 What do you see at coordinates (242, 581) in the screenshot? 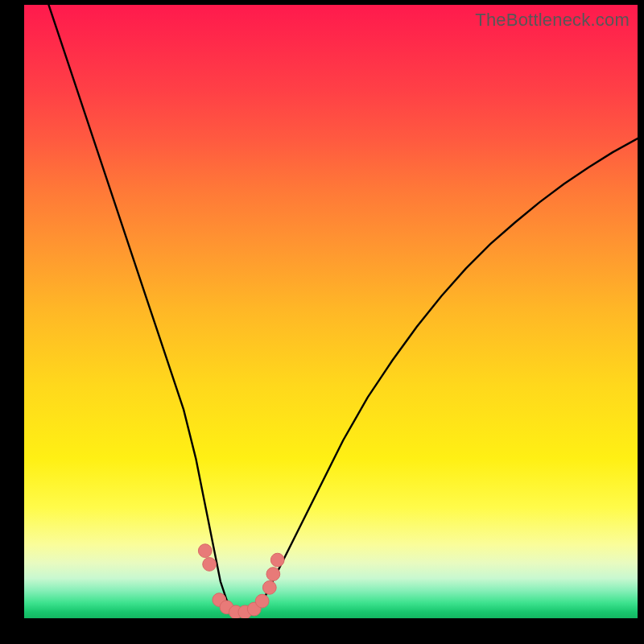
I see `marker-group` at bounding box center [242, 581].